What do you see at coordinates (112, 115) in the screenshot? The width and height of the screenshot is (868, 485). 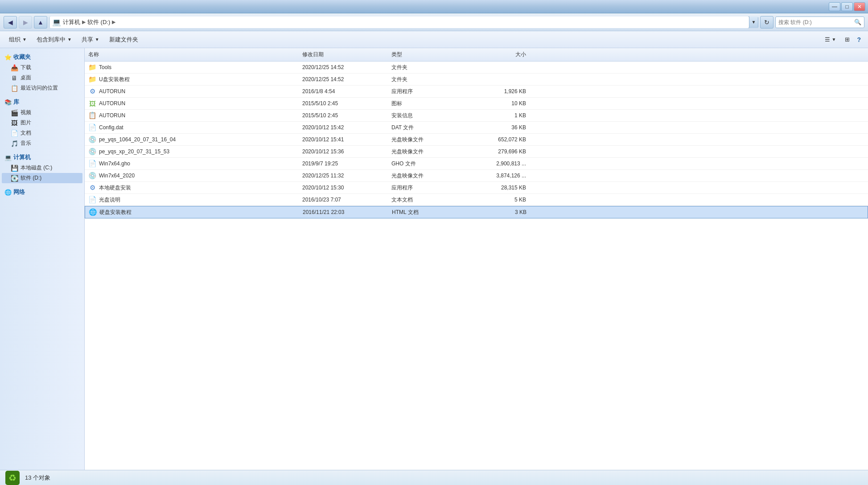 I see `file-name: AUTORUN` at bounding box center [112, 115].